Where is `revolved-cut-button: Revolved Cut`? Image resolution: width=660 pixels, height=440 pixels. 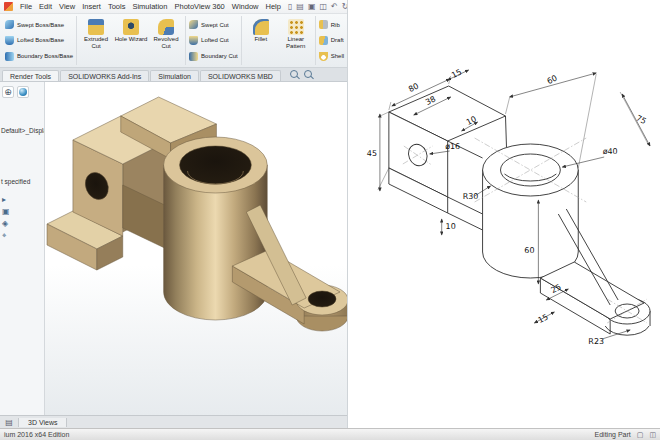 revolved-cut-button: Revolved Cut is located at coordinates (166, 33).